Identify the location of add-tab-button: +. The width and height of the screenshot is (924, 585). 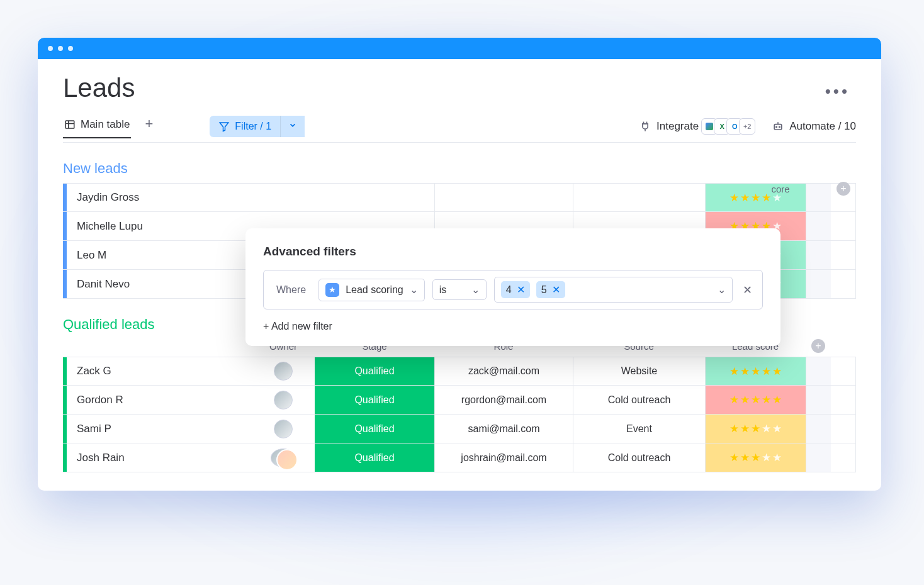
(149, 126).